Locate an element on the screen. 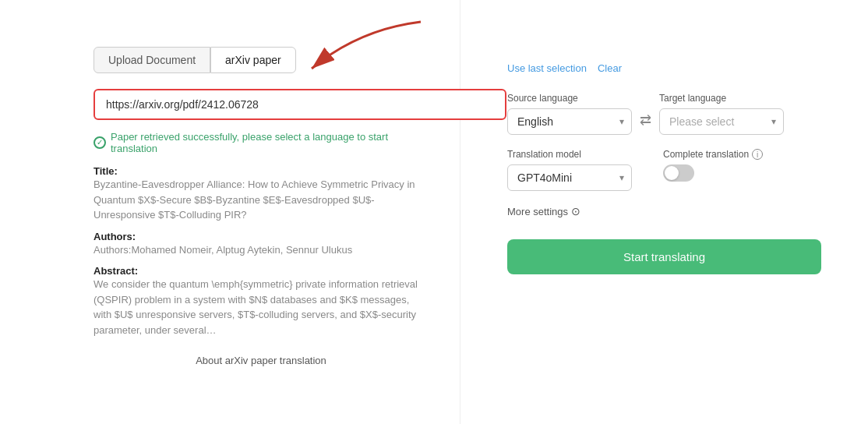 The width and height of the screenshot is (868, 424). abstract-label: Abstract: is located at coordinates (261, 271).